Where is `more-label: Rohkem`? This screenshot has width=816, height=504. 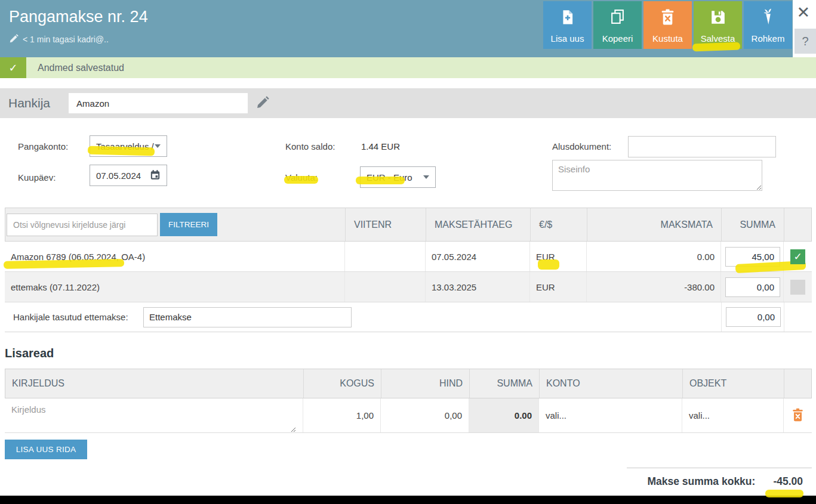 more-label: Rohkem is located at coordinates (768, 38).